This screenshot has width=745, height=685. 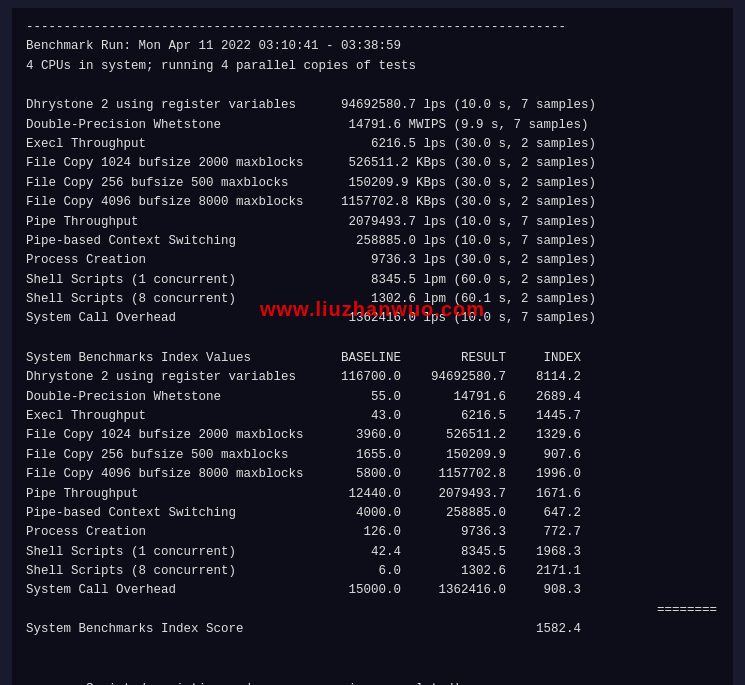 What do you see at coordinates (372, 184) in the screenshot?
I see `raw-result-line: File Copy 256 bufsize 500 maxblocks 1502…` at bounding box center [372, 184].